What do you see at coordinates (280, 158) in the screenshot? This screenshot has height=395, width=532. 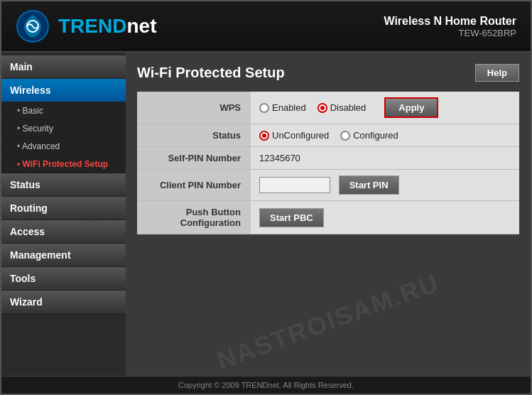 I see `self-pin-number: 12345670` at bounding box center [280, 158].